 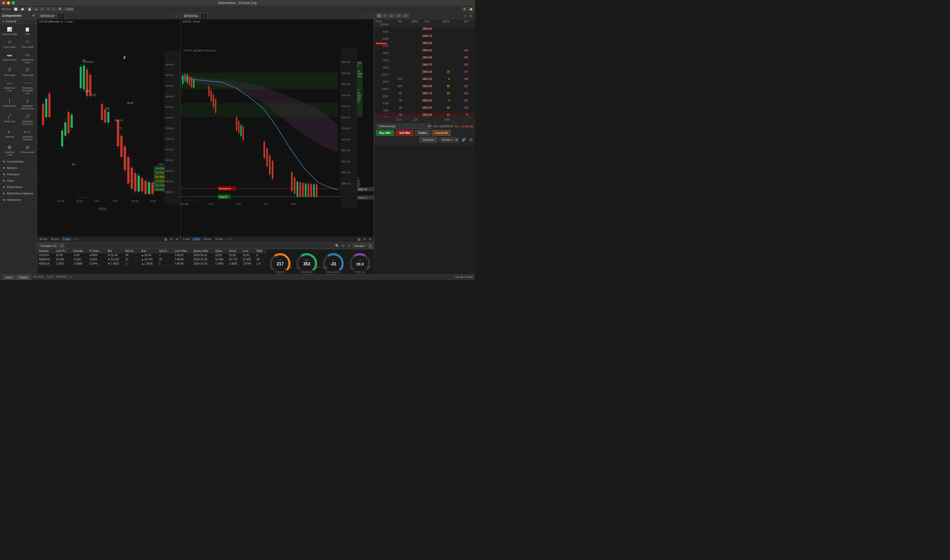 What do you see at coordinates (424, 81) in the screenshot?
I see `ob-row: 123 2903.25 4 196 9528` at bounding box center [424, 81].